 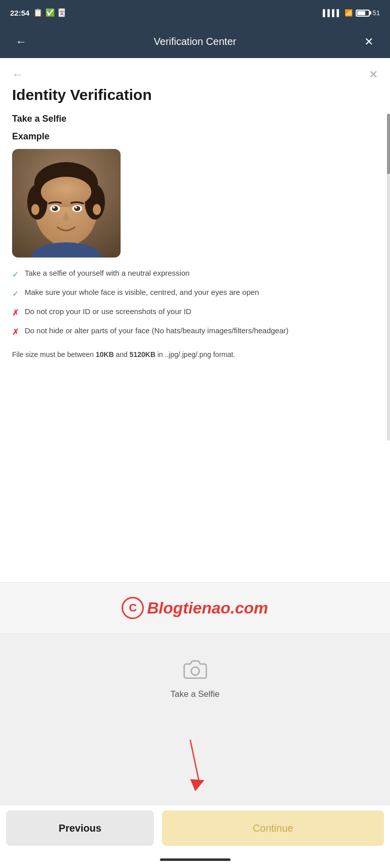 I want to click on home-bar, so click(x=195, y=859).